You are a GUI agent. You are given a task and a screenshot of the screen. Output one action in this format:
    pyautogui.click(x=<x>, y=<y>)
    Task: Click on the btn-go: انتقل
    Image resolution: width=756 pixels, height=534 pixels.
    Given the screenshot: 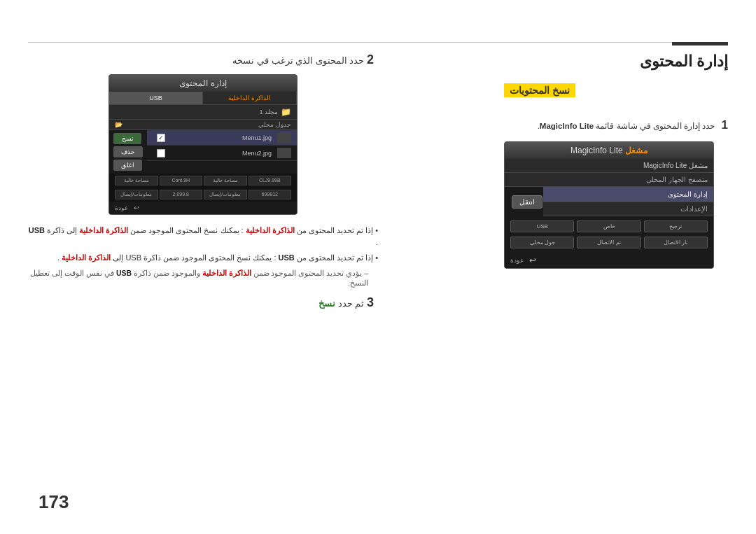 What is the action you would take?
    pyautogui.click(x=527, y=202)
    